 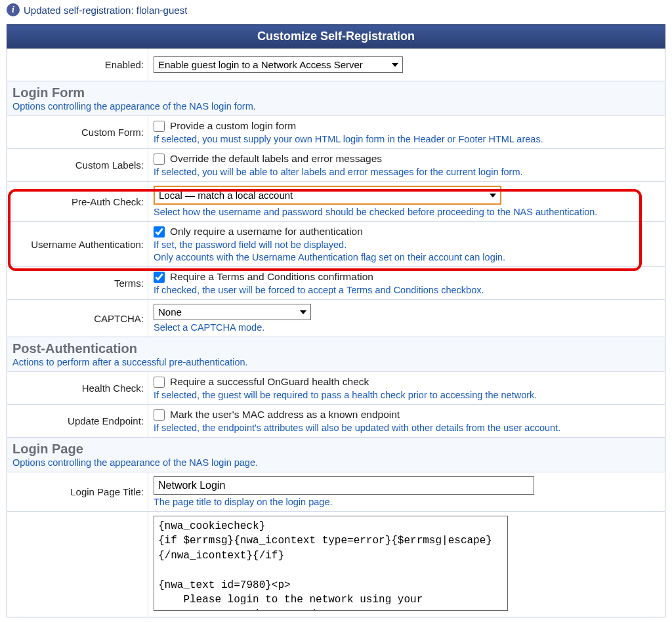 I want to click on health-checkbox, so click(x=159, y=382).